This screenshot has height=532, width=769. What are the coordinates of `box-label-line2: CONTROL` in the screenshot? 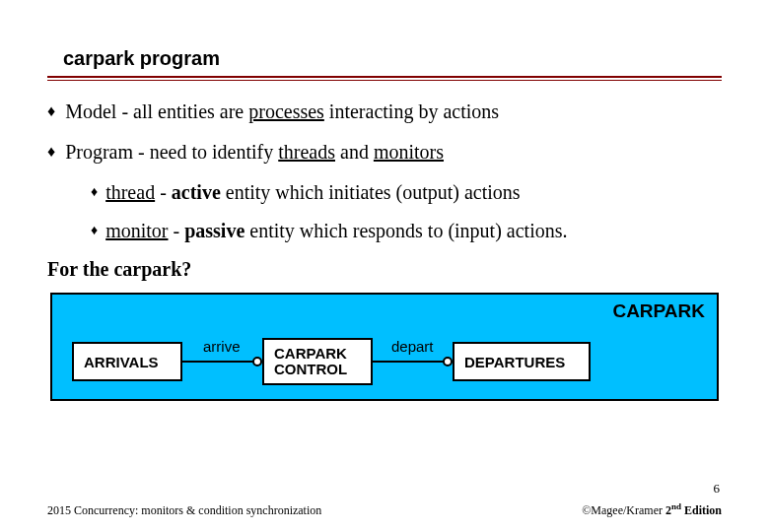 It's located at (311, 370).